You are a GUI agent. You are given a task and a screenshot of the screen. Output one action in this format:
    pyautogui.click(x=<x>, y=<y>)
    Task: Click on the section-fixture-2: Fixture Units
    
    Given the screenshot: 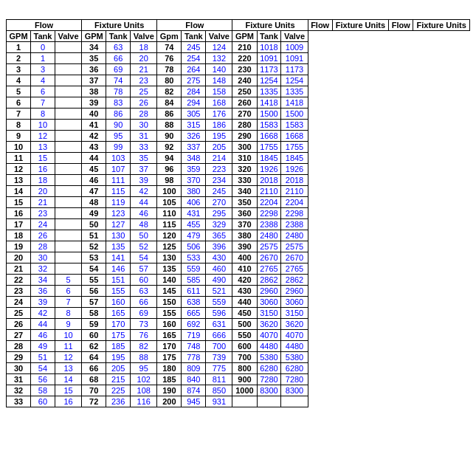 What is the action you would take?
    pyautogui.click(x=270, y=25)
    